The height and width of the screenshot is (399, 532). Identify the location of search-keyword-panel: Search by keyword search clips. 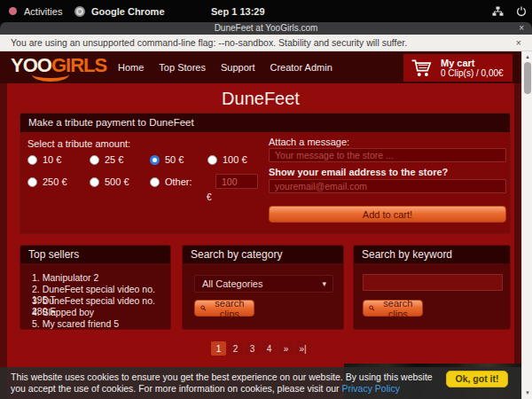
(432, 287).